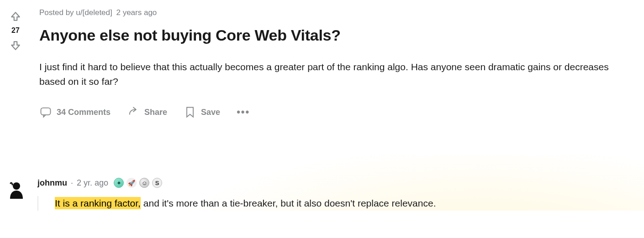 Image resolution: width=644 pixels, height=238 pixels. Describe the element at coordinates (157, 183) in the screenshot. I see `award-icon: S` at that location.